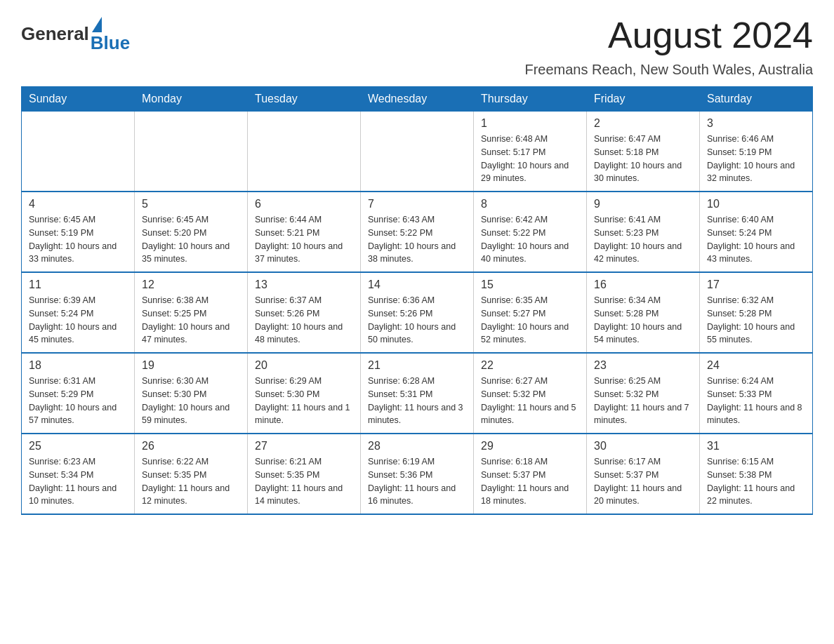 The width and height of the screenshot is (834, 644). I want to click on day-info: Sunrise: 6:41 AMSunset: 5:23 PMDaylight:…, so click(643, 240).